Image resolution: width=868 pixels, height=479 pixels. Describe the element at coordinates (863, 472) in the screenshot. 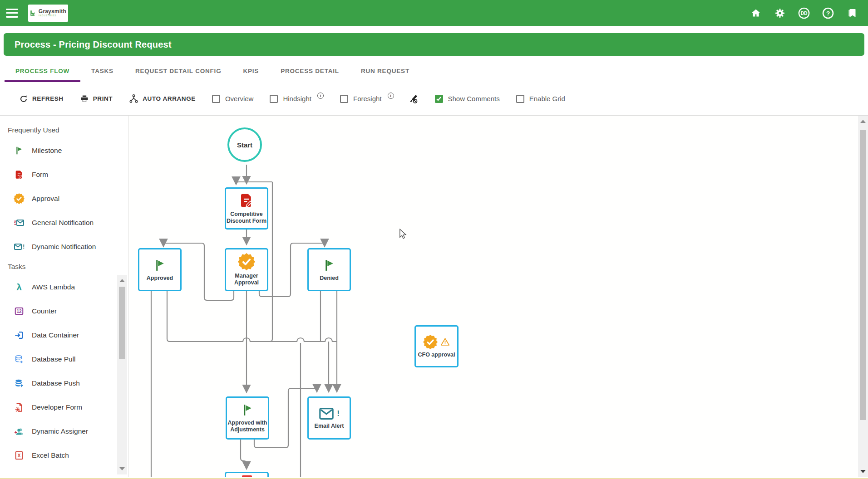

I see `canvas-scroll-down-icon` at that location.